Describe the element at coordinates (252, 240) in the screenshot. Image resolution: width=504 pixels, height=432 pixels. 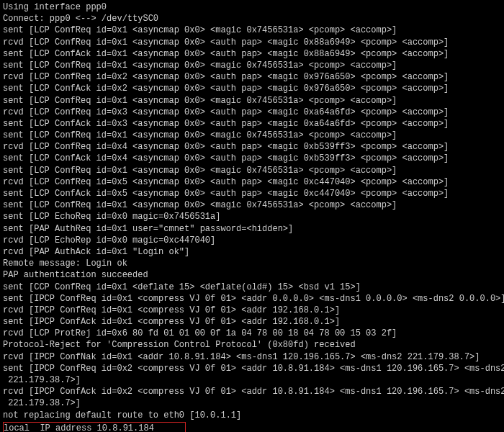
I see `log-line: rcvd [LCP EchoRep id=0x0 magic=0xc447040…` at that location.